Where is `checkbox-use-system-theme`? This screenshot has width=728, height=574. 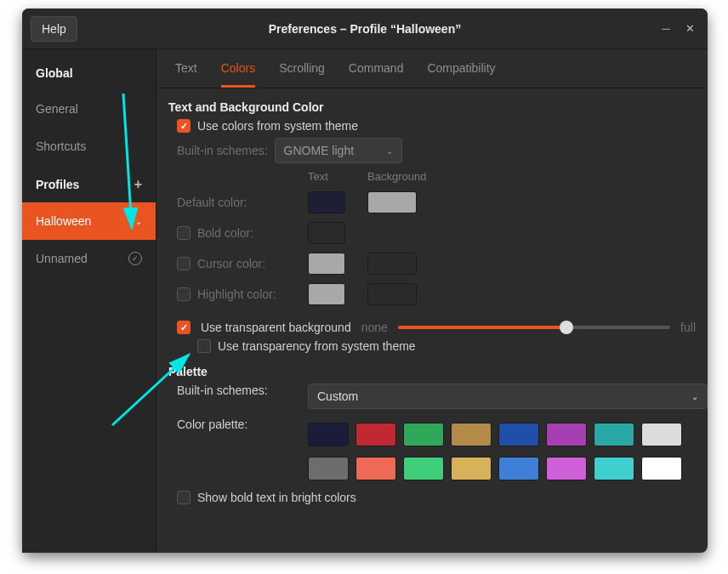 checkbox-use-system-theme is located at coordinates (184, 126).